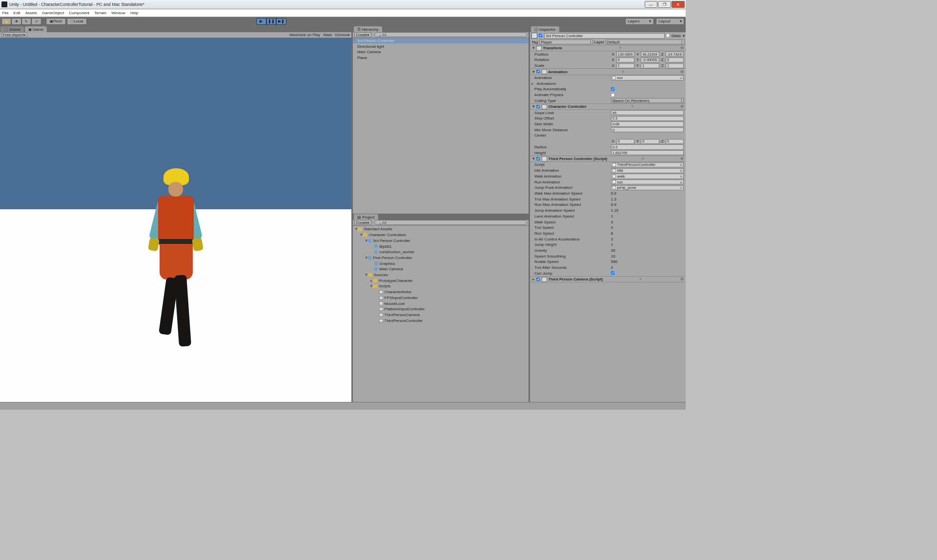 This screenshot has height=560, width=937. Describe the element at coordinates (135, 13) in the screenshot. I see `menu-help: Help` at that location.